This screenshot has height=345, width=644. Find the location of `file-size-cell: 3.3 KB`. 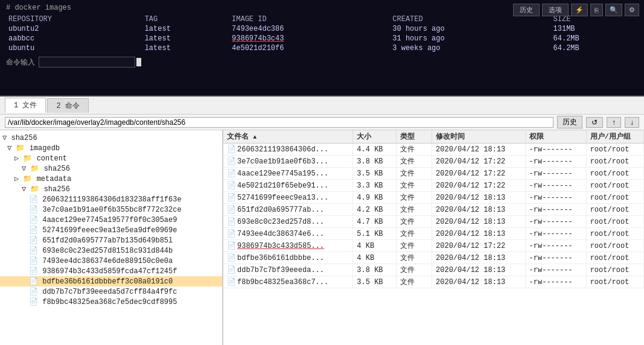

file-size-cell: 3.3 KB is located at coordinates (374, 186).